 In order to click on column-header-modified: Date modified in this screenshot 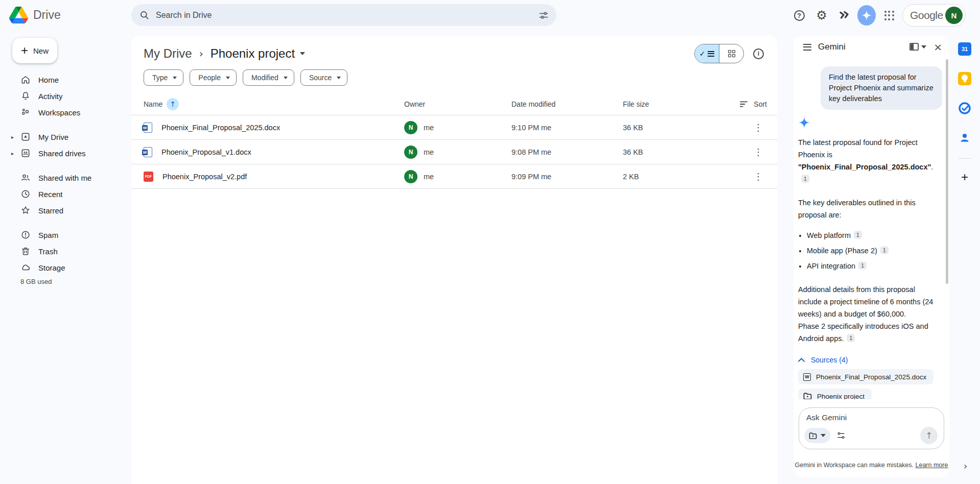, I will do `click(567, 104)`.